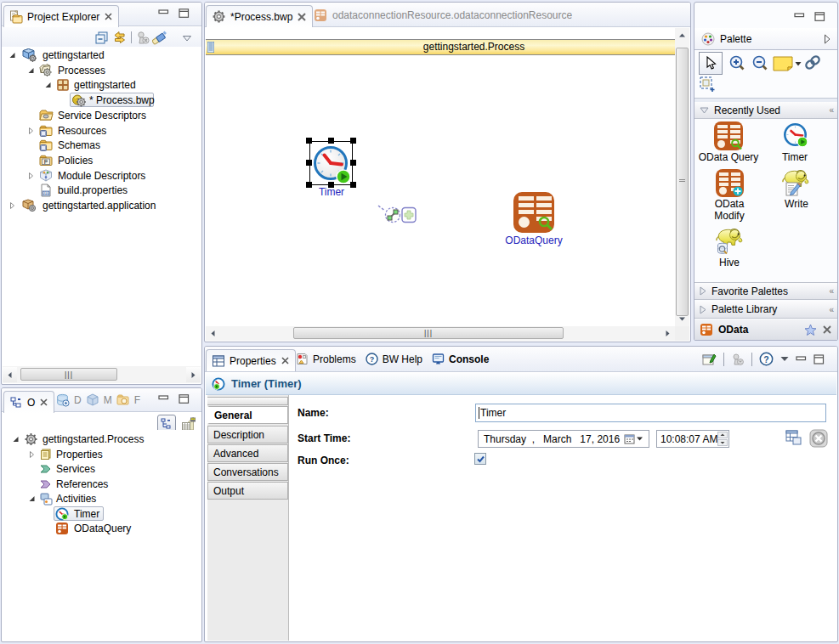  I want to click on svg-text: P, so click(46, 161).